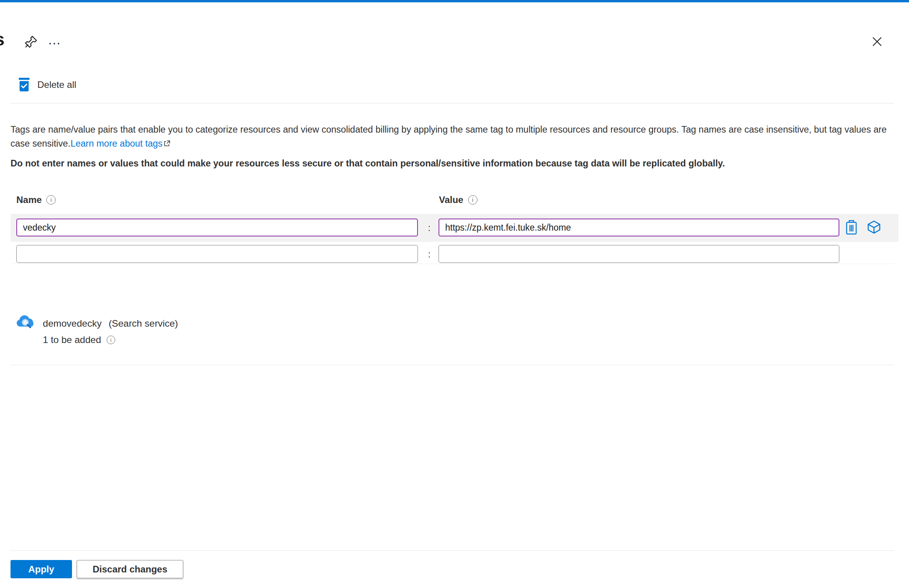 This screenshot has width=909, height=588. I want to click on pin-icon, so click(30, 43).